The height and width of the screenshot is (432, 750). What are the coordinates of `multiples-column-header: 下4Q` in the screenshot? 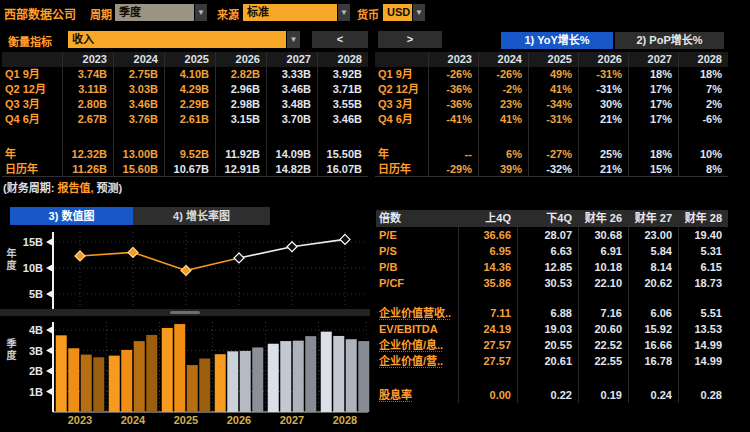 It's located at (548, 218).